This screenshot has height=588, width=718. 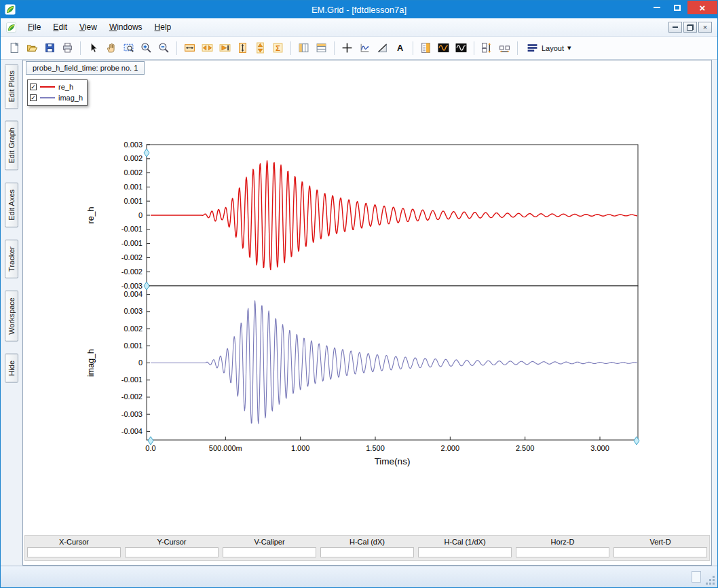 I want to click on resize-grip-icon, so click(x=710, y=580).